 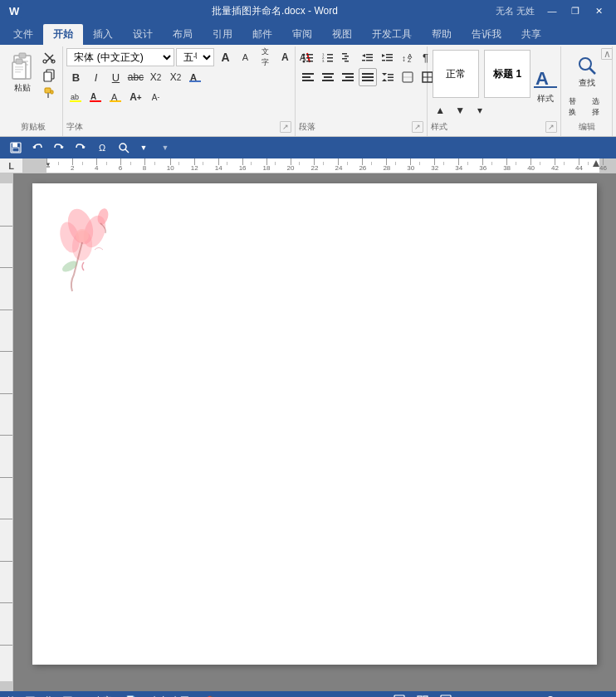 What do you see at coordinates (545, 84) in the screenshot?
I see `styles-large-button: A 样式` at bounding box center [545, 84].